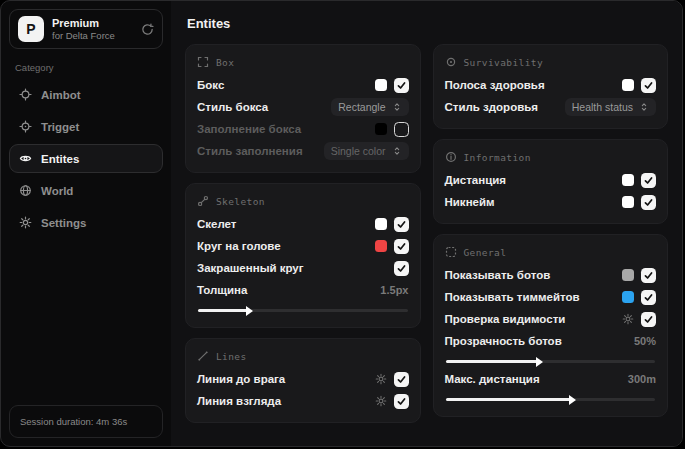  Describe the element at coordinates (303, 356) in the screenshot. I see `section-header: Lines` at that location.